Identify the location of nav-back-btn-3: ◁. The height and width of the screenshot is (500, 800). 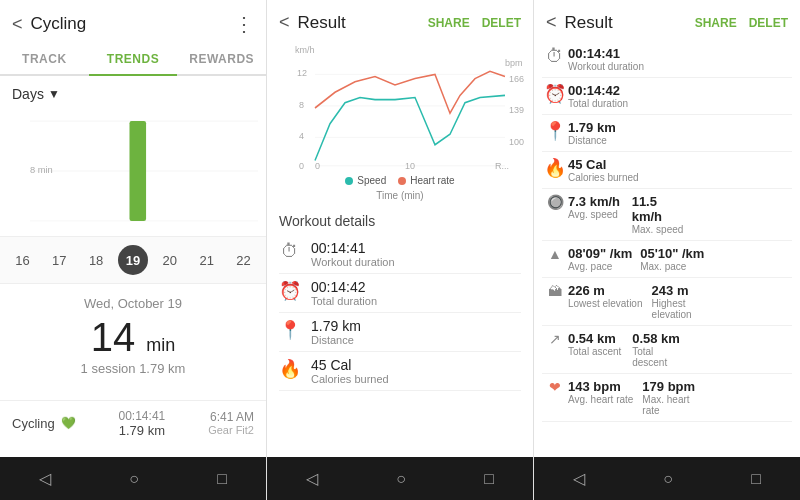
(579, 478).